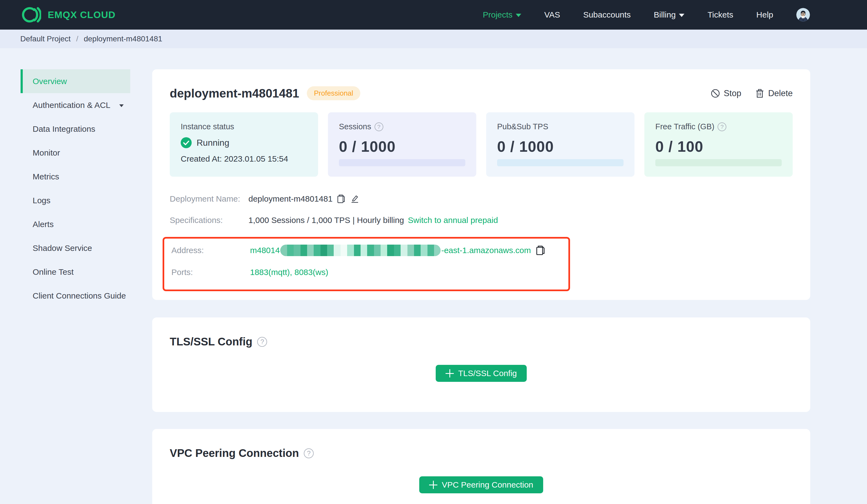  What do you see at coordinates (481, 373) in the screenshot?
I see `add-tls-ssl-config-button: TLS/SSL Config` at bounding box center [481, 373].